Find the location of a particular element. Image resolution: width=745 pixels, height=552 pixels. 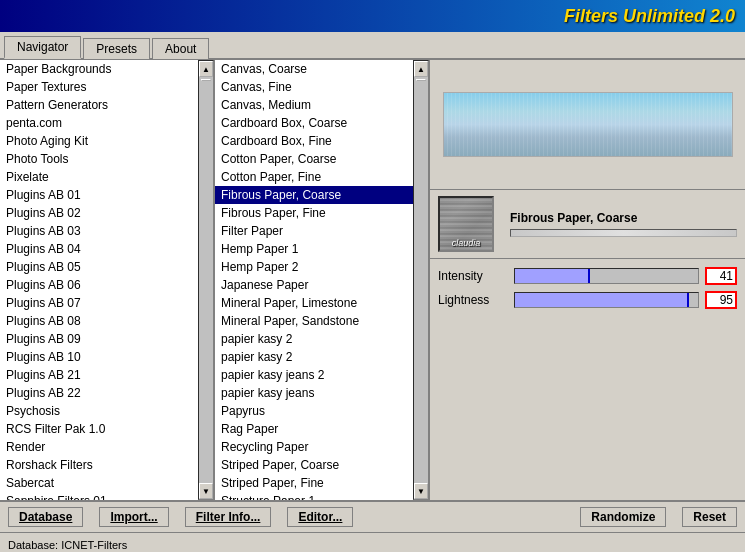

left-list-item: Photo Tools is located at coordinates (99, 159).